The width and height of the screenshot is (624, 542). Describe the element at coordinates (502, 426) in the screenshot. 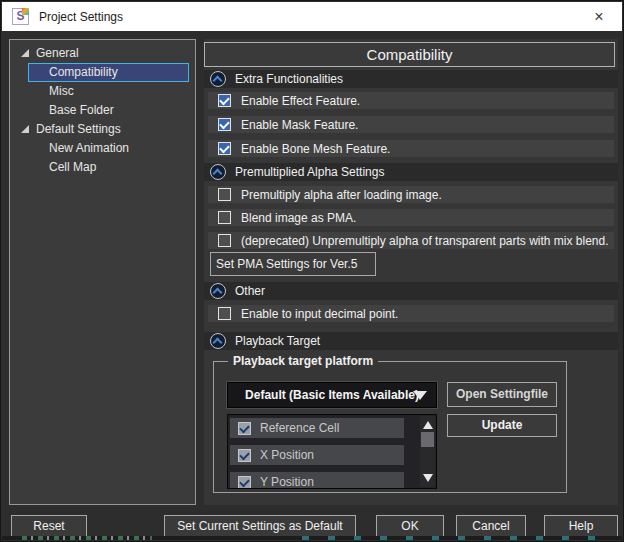

I see `update-button: Update` at that location.